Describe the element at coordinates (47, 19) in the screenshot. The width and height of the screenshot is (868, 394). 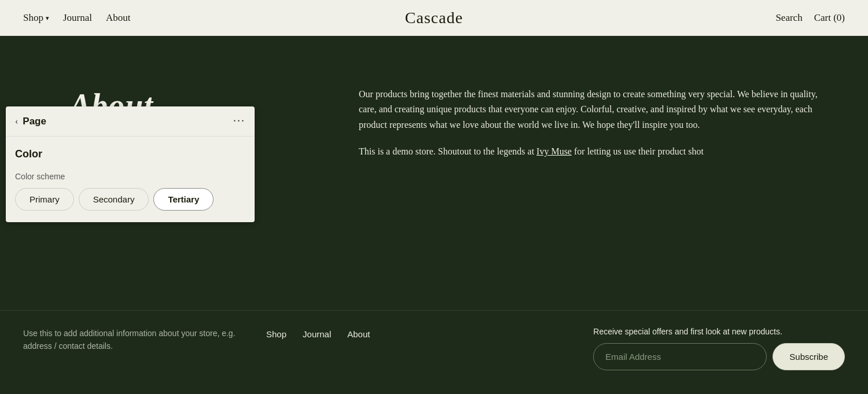
I see `chevron-down-icon: ▾` at that location.